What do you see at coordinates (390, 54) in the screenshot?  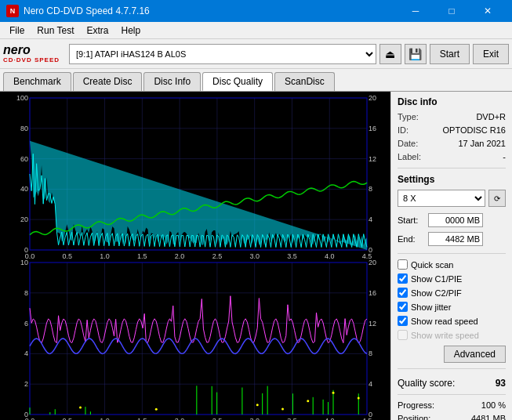 I see `eject-icon-button: ⏏` at bounding box center [390, 54].